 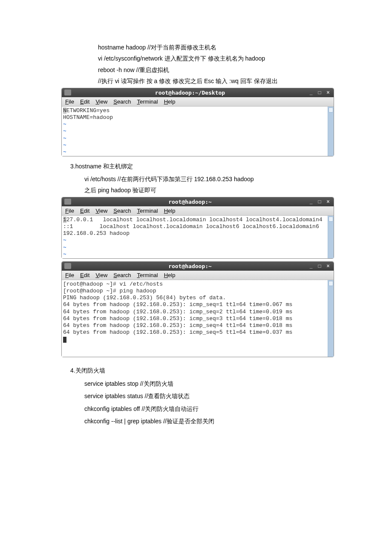 What do you see at coordinates (196, 190) in the screenshot?
I see `section-3-line-2: 之后 ping hadoop 验证即可` at bounding box center [196, 190].